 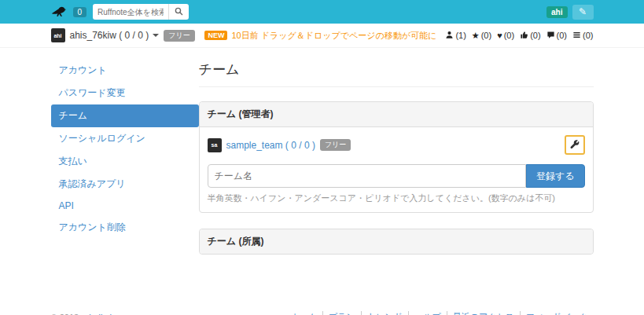 I want to click on sidebar-item-payment: 支払い, so click(x=125, y=162).